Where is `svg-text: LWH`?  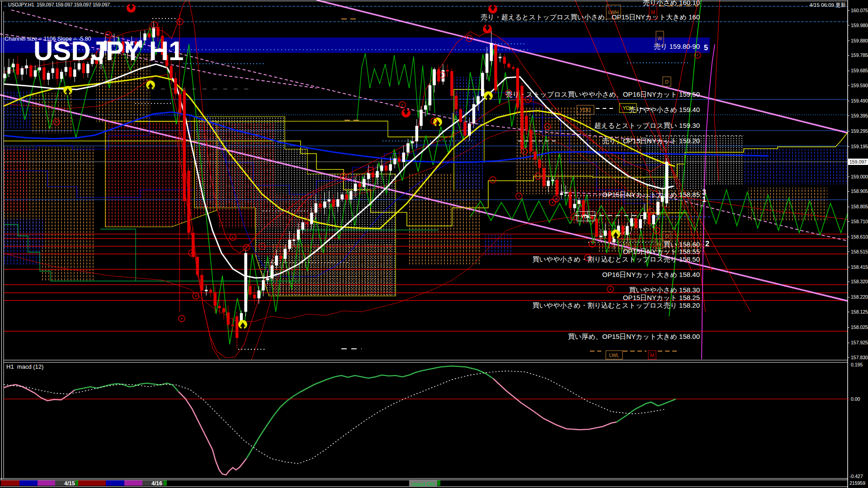 svg-text: LWH is located at coordinates (613, 12).